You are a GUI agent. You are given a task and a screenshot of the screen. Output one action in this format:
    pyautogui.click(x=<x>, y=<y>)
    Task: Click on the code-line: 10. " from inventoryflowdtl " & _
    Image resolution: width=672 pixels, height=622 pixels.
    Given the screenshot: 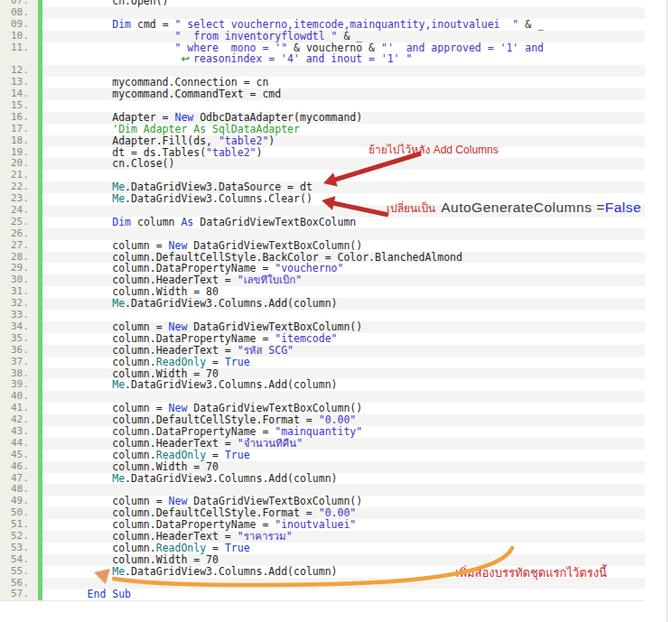 What is the action you would take?
    pyautogui.click(x=322, y=36)
    